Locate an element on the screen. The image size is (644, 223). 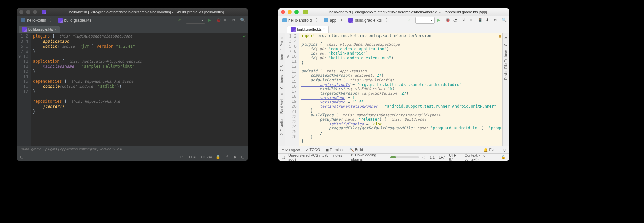
tool-tab-todo: ✓ TODO is located at coordinates (313, 150).